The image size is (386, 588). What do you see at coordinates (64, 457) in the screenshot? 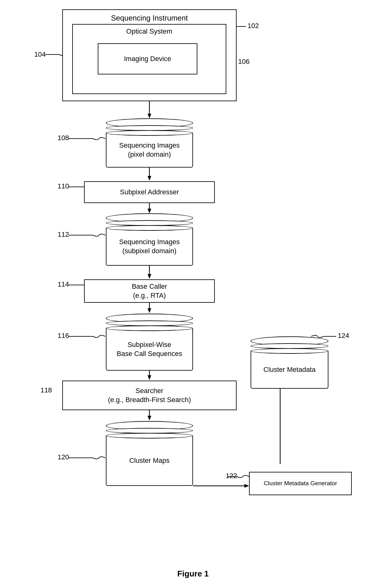
I see `ref-120: 120` at bounding box center [64, 457].